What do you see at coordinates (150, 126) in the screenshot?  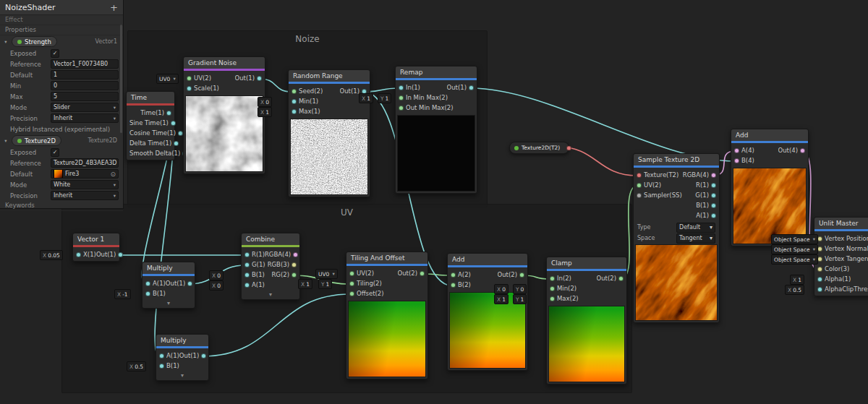 I see `node-time: TimeTime(1)Sine Time(1)Cosine Time(1)Del…` at bounding box center [150, 126].